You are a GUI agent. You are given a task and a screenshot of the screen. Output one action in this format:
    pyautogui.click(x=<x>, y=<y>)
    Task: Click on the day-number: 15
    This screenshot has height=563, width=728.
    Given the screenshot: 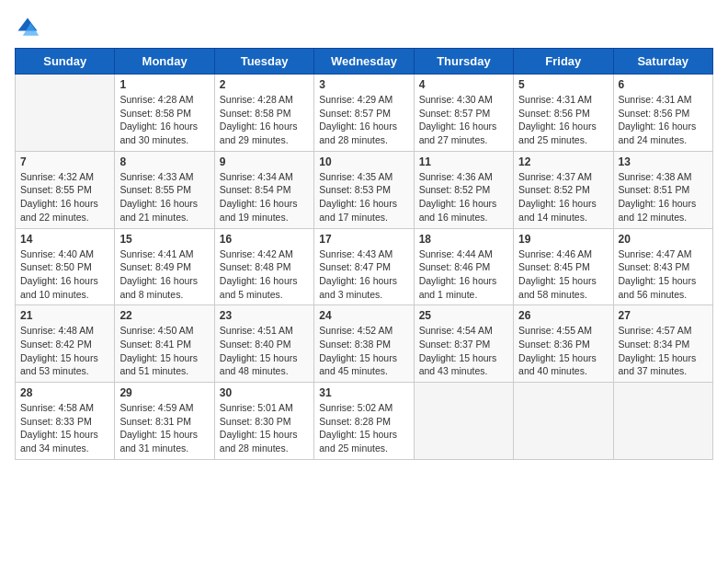 What is the action you would take?
    pyautogui.click(x=164, y=239)
    